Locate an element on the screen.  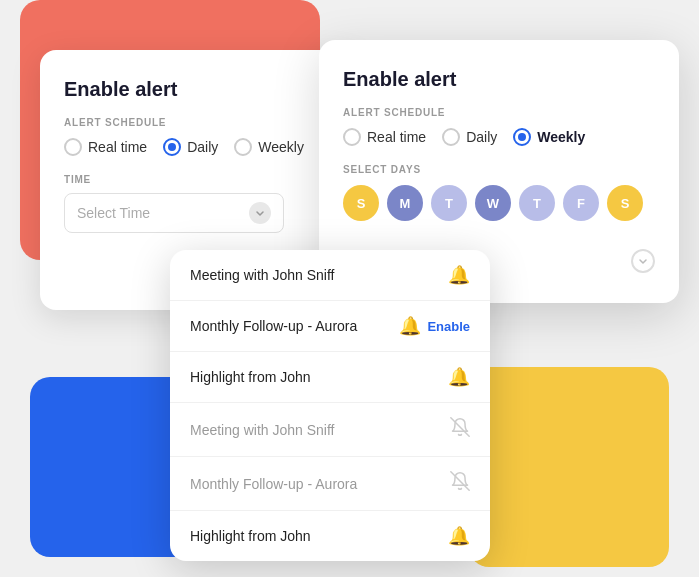
back-radio-group: Real time Daily Weekly is located at coordinates (200, 147).